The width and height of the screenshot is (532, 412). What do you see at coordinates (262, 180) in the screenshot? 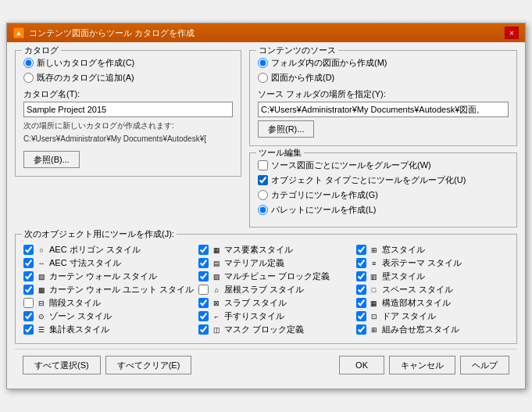
I see `group-by-type-check` at bounding box center [262, 180].